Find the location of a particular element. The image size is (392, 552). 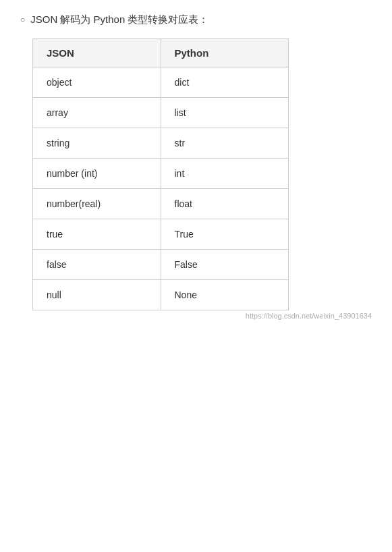

cell-json: null is located at coordinates (97, 296).